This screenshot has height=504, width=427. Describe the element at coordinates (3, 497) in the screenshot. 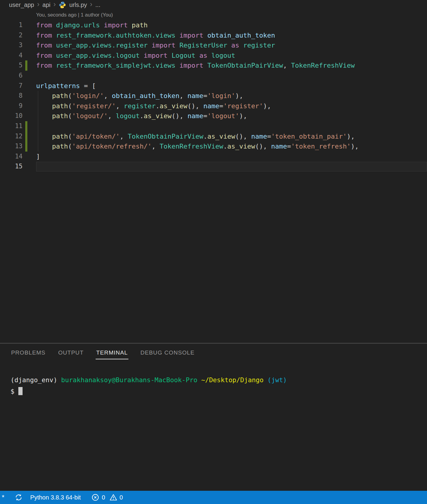

I see `status-indicator: *` at that location.